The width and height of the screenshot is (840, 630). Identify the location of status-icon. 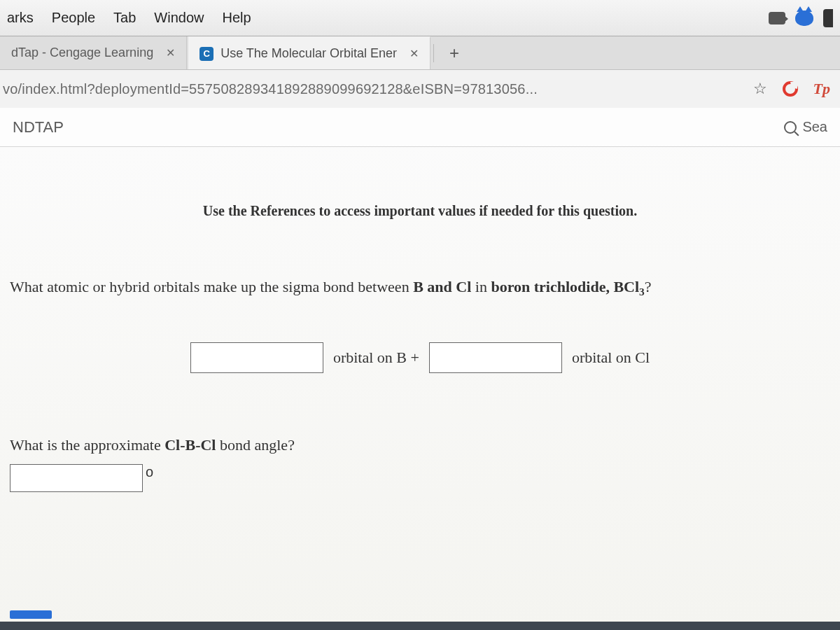
(828, 18).